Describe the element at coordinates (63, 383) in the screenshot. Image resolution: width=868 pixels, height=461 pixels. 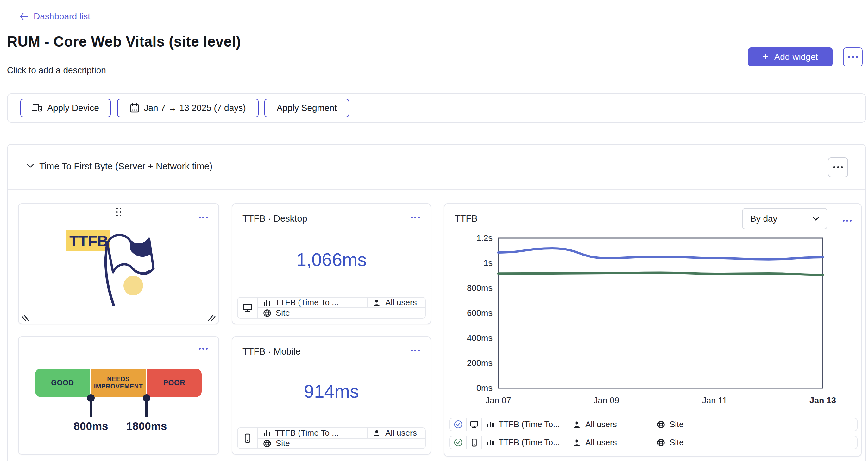
I see `gauge-segment-good: GOOD` at that location.